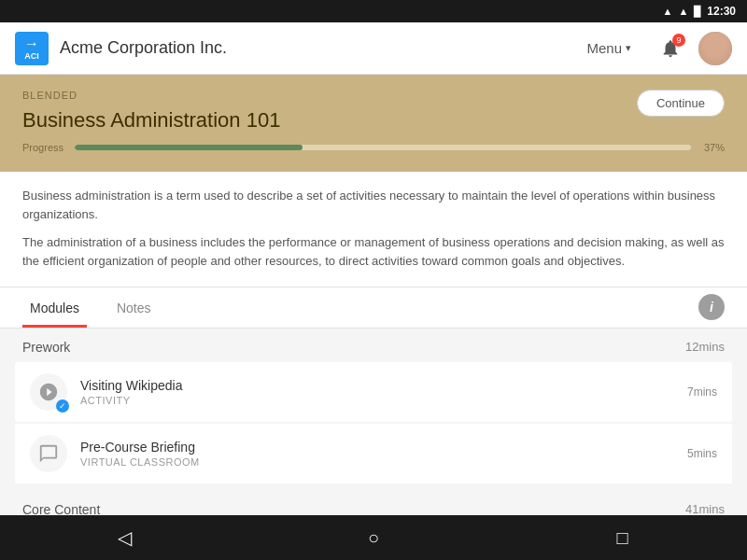 The width and height of the screenshot is (747, 560). I want to click on module-info: Visiting Wikipedia ACTIVITY, so click(377, 392).